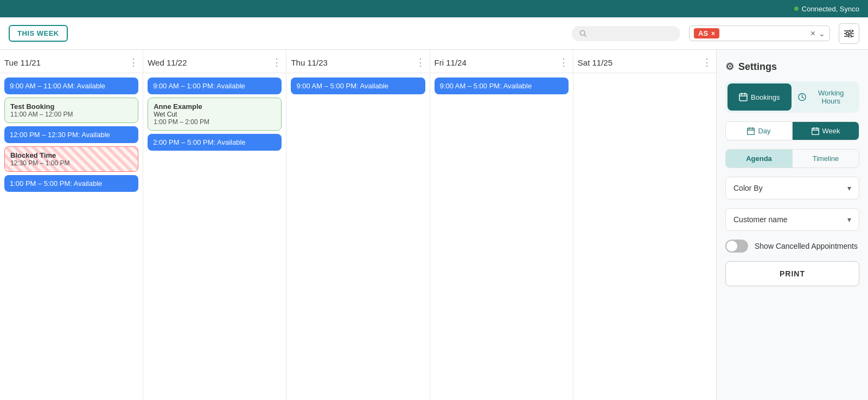  What do you see at coordinates (595, 63) in the screenshot?
I see `day-label: Sat 11/25` at bounding box center [595, 63].